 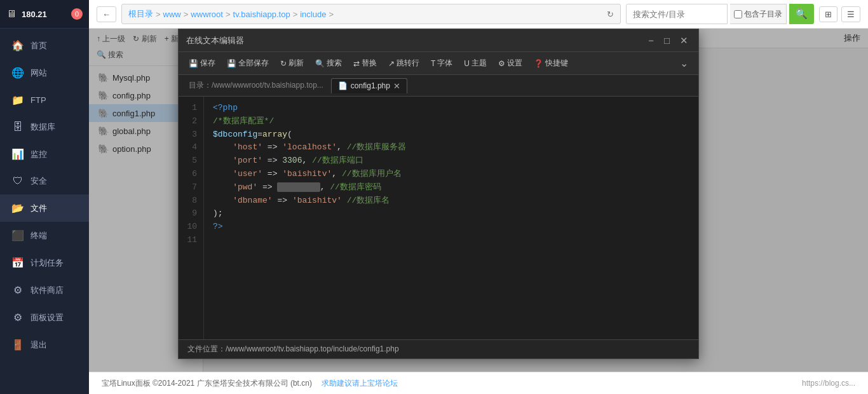 I want to click on minimize-button: −, so click(x=651, y=41).